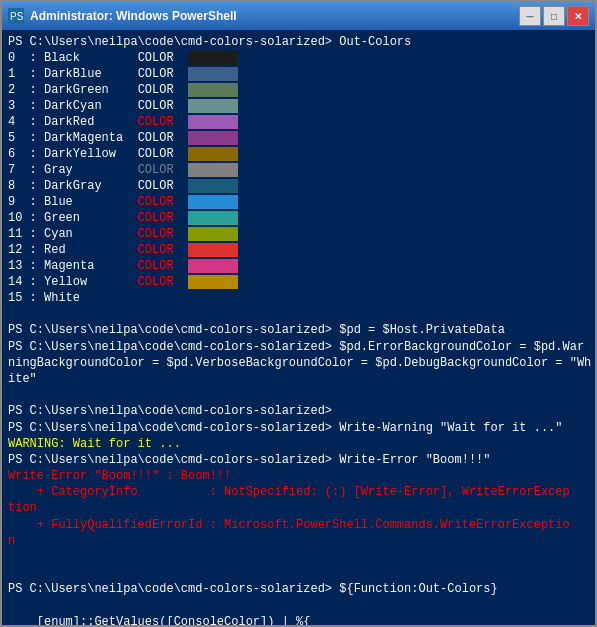 The image size is (597, 627). I want to click on maximize-button: □, so click(554, 16).